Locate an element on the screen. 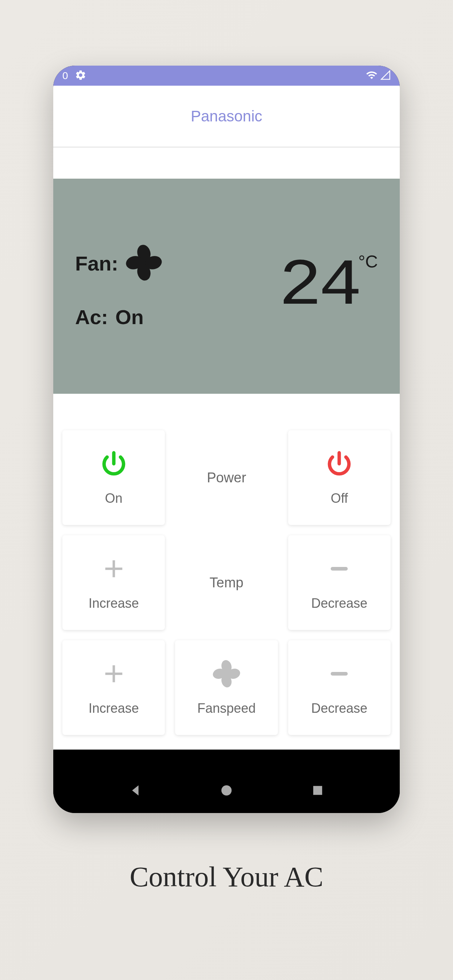  temp-label-card: Temp is located at coordinates (226, 583).